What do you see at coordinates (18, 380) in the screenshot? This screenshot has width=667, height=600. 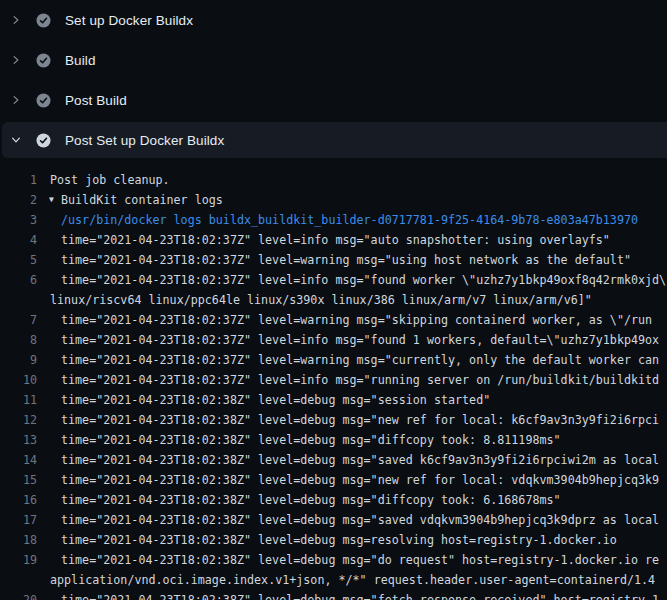 I see `log-line-number: 10` at bounding box center [18, 380].